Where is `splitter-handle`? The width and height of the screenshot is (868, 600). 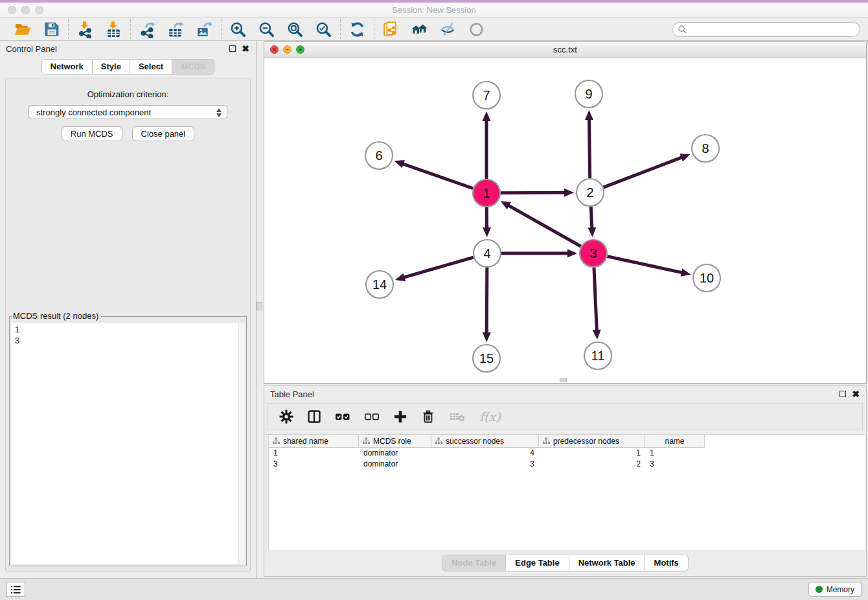
splitter-handle is located at coordinates (259, 306).